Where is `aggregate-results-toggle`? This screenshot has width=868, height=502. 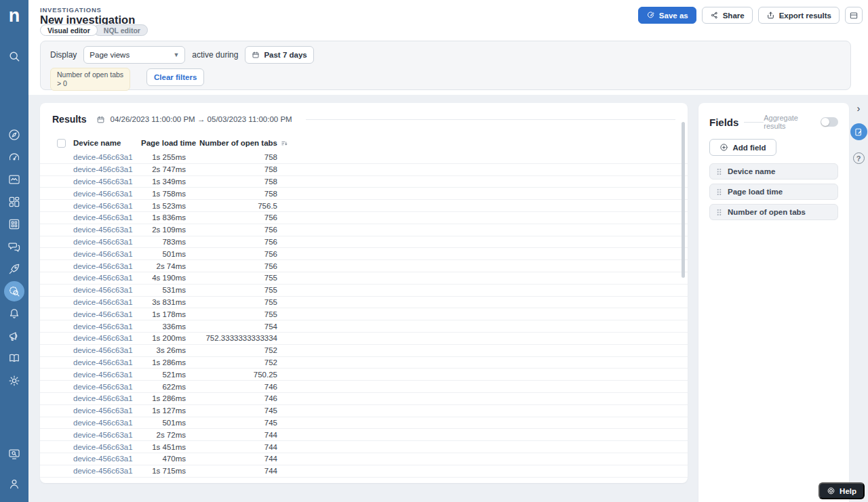
aggregate-results-toggle is located at coordinates (829, 122).